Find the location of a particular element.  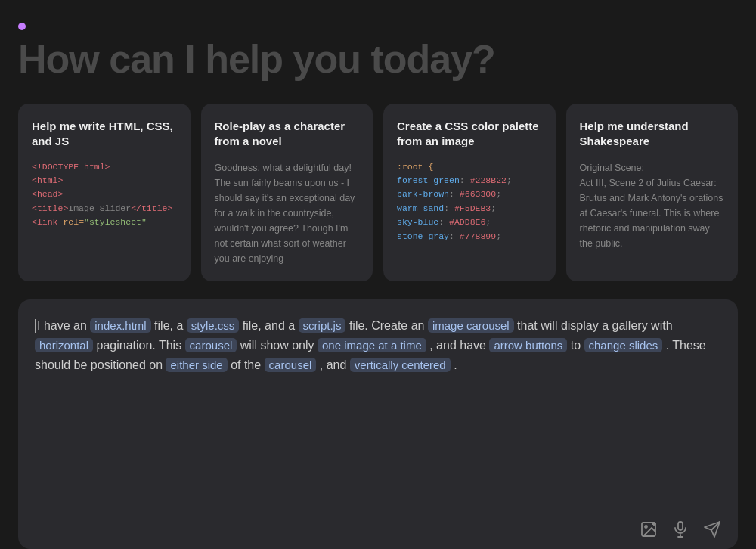

card-title-4: Help me understand Shakespeare is located at coordinates (652, 135).